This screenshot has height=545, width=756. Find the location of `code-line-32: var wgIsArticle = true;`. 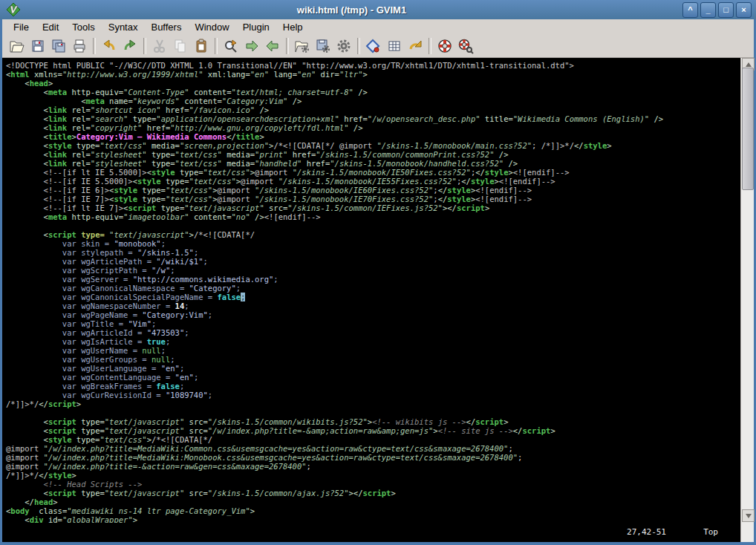

code-line-32: var wgIsArticle = true; is located at coordinates (374, 342).